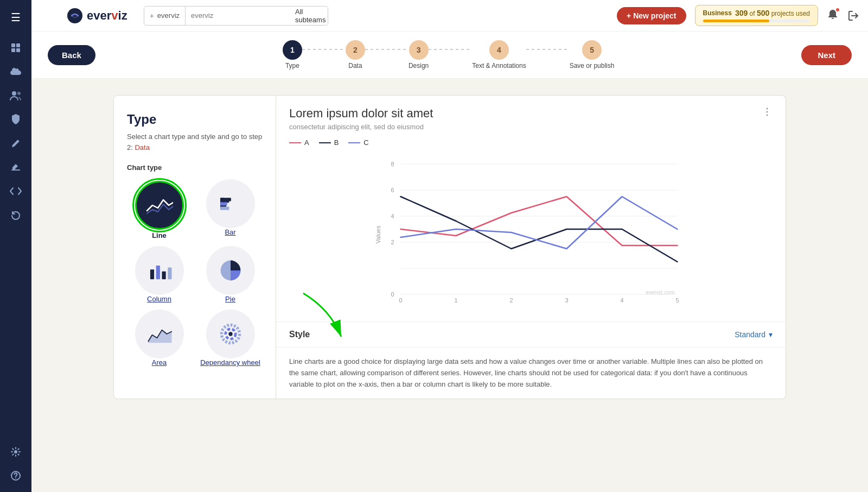 The image size is (868, 492). Describe the element at coordinates (230, 210) in the screenshot. I see `chart-type-bar: Bar` at that location.